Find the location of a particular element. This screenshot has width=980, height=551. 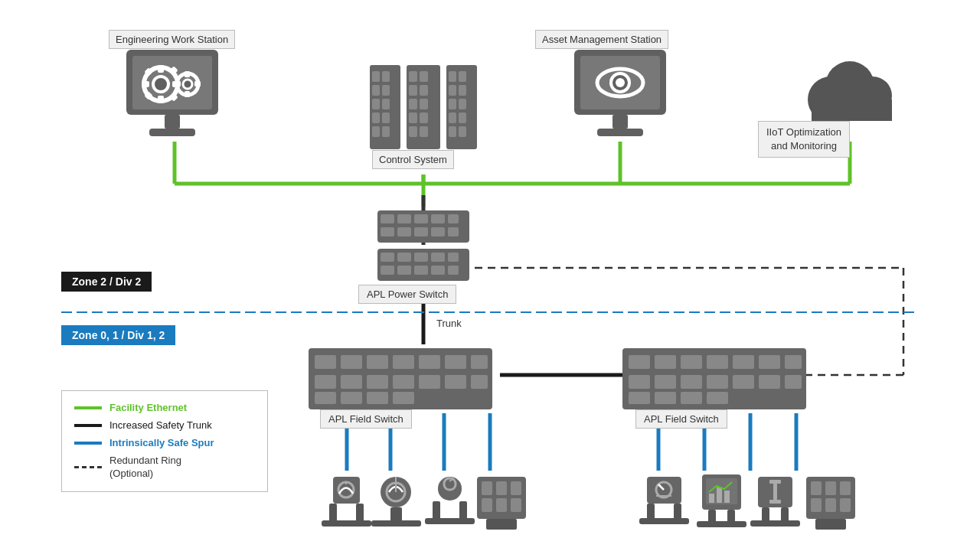

legend-trunk-label: Increased Safety Trunk is located at coordinates (161, 425).